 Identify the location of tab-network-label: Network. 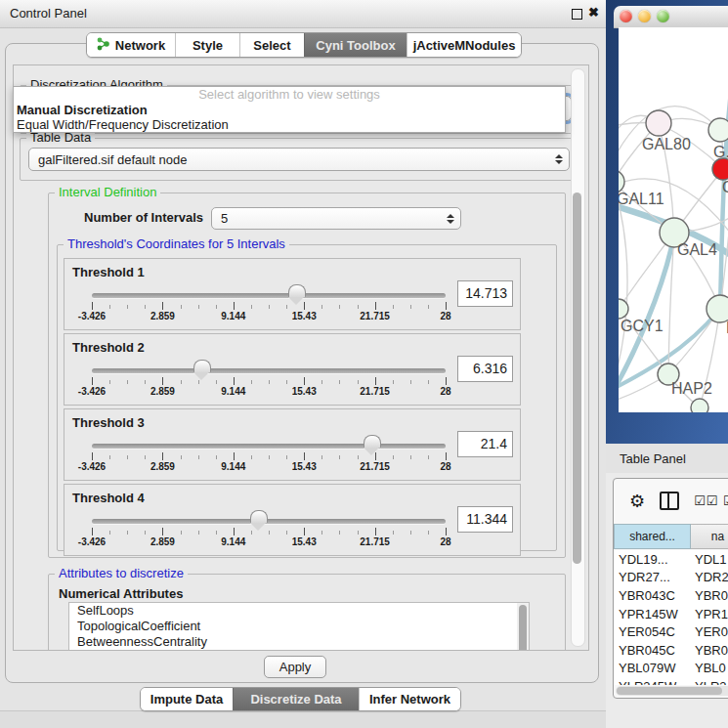
(141, 45).